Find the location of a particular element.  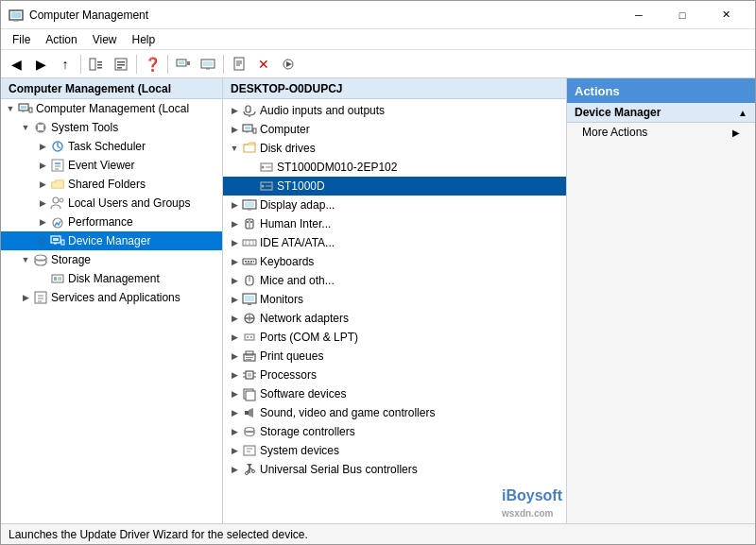

expand-storage-ctrl: ▶ is located at coordinates (234, 432).